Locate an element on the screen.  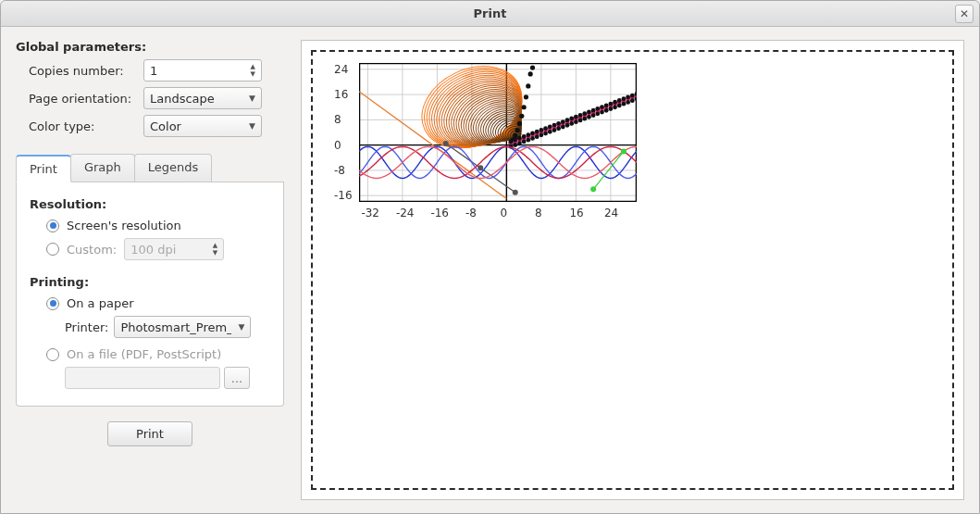
x-tick-label: -32 is located at coordinates (370, 213).